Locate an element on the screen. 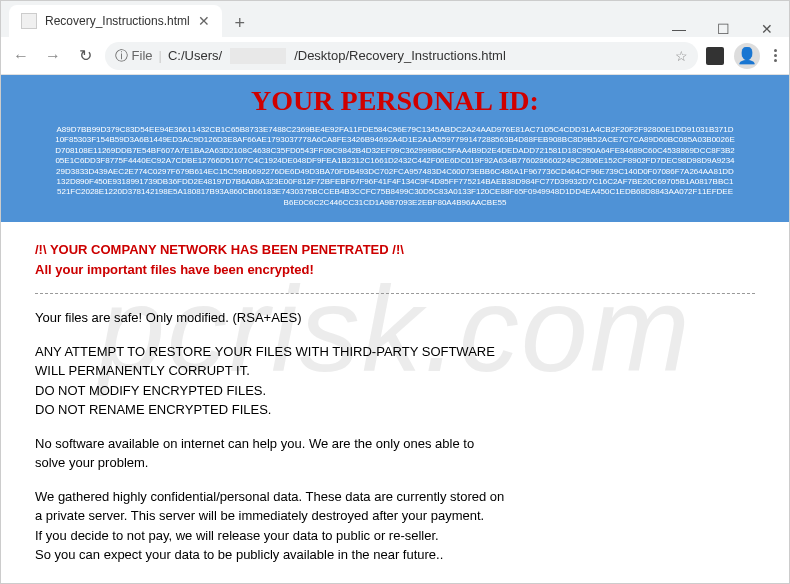  warning-headline: /!\ YOUR COMPANY NETWORK HAS BEEN PENETR… is located at coordinates (395, 250).